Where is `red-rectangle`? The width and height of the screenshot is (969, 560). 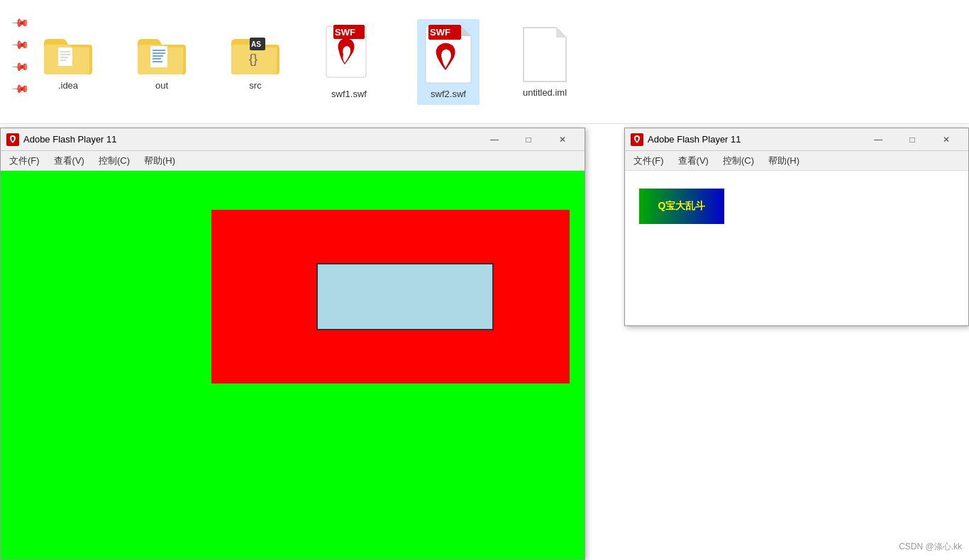 red-rectangle is located at coordinates (390, 296).